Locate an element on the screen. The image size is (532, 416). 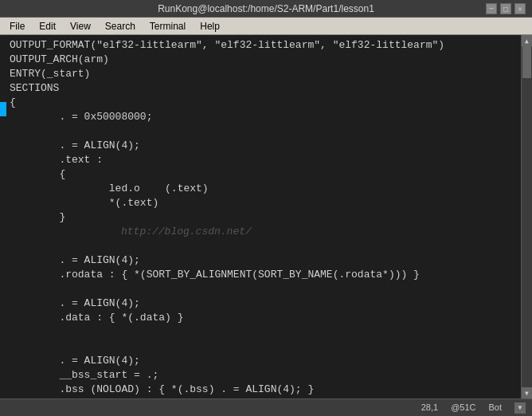
code-line: .text : is located at coordinates (265, 160).